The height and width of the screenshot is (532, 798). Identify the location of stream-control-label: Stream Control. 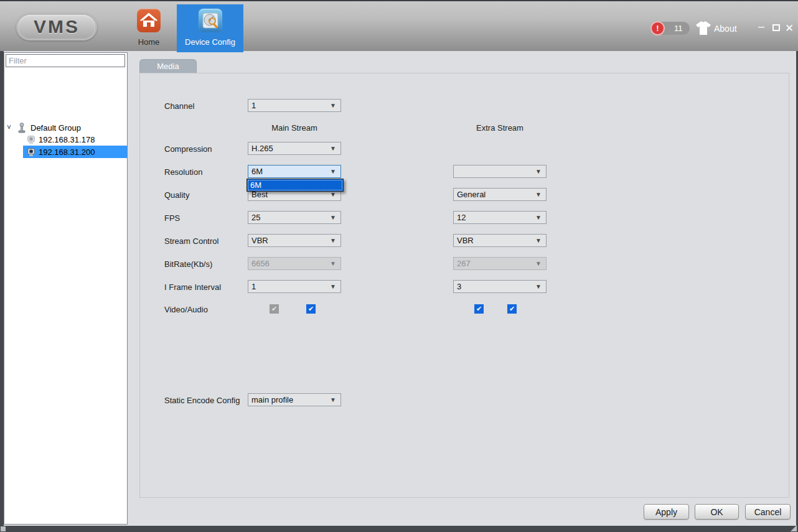
(192, 241).